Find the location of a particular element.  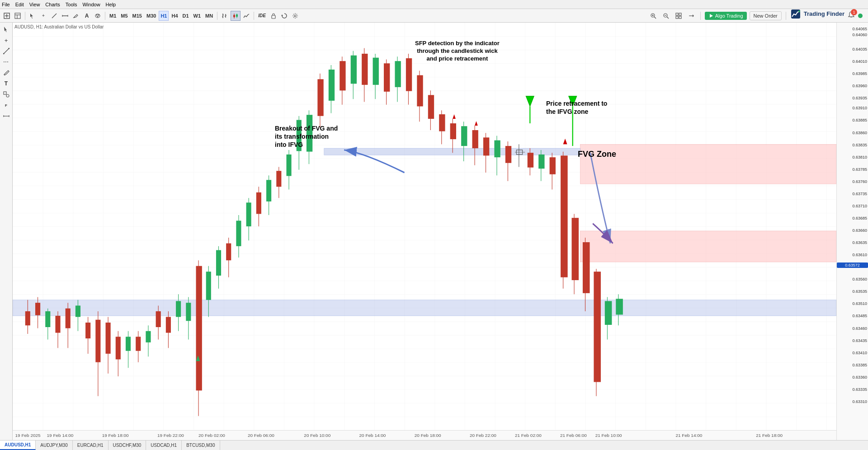

line-btn is located at coordinates (54, 16).